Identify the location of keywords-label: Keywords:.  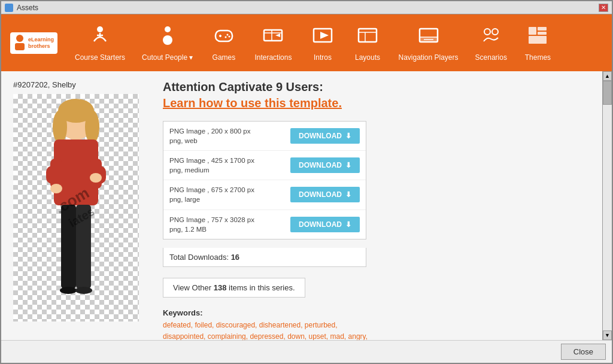
(271, 313).